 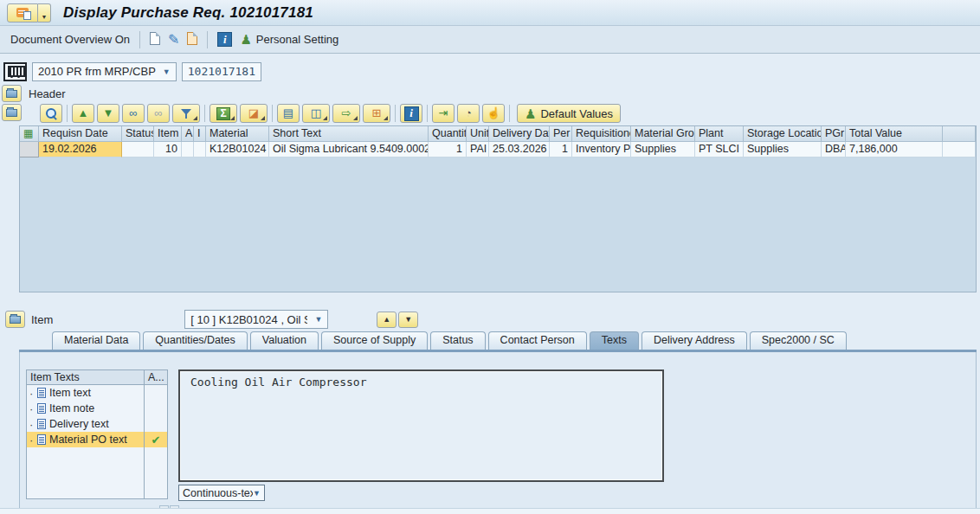 What do you see at coordinates (133, 113) in the screenshot?
I see `find-button: ∞` at bounding box center [133, 113].